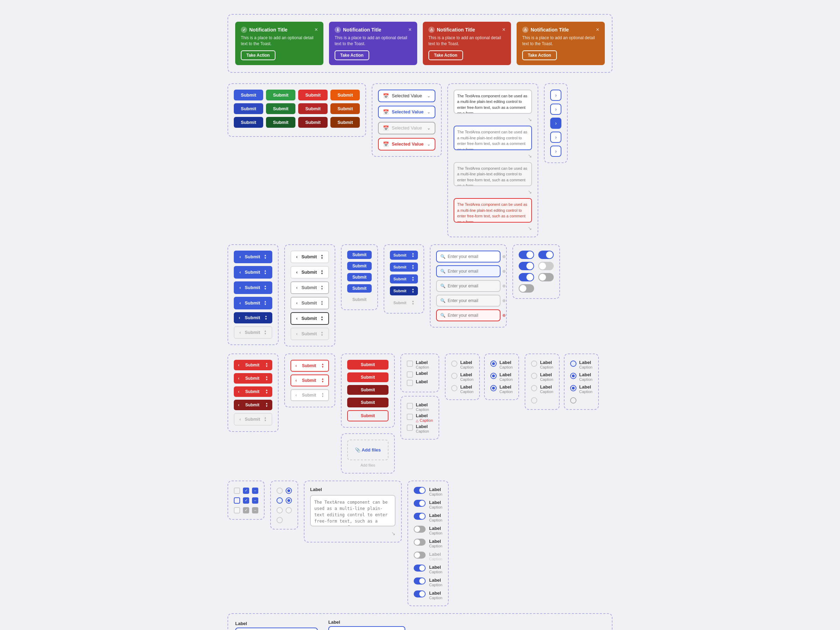 The image size is (840, 630). I want to click on submit-red-outline-btn-1: ‹ Submit ▲▼, so click(310, 366).